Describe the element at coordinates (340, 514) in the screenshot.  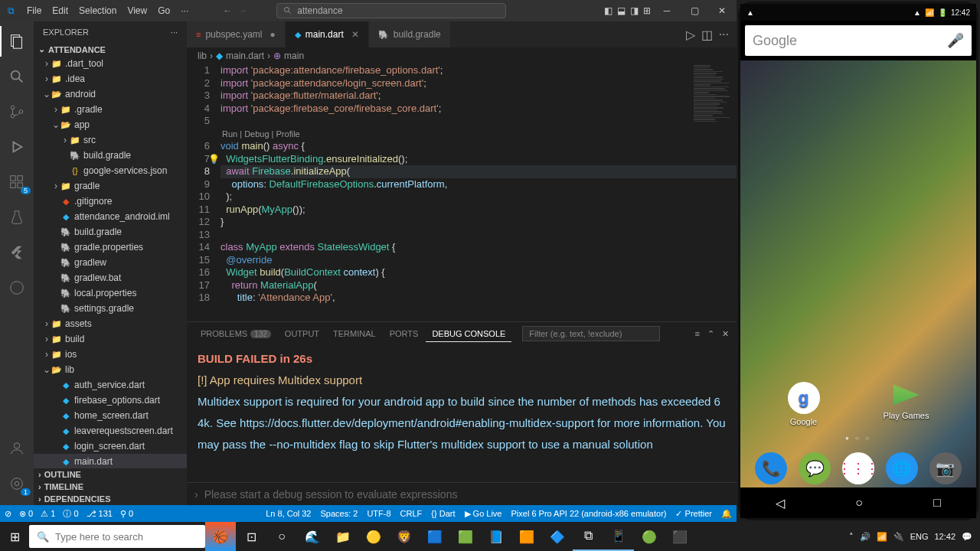
I see `status-item: Spaces: 2` at that location.